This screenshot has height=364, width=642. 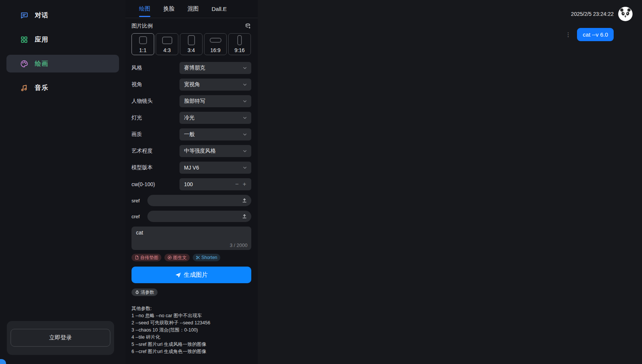 I want to click on message-meta: 2025/2/5 23:24:22, so click(x=445, y=14).